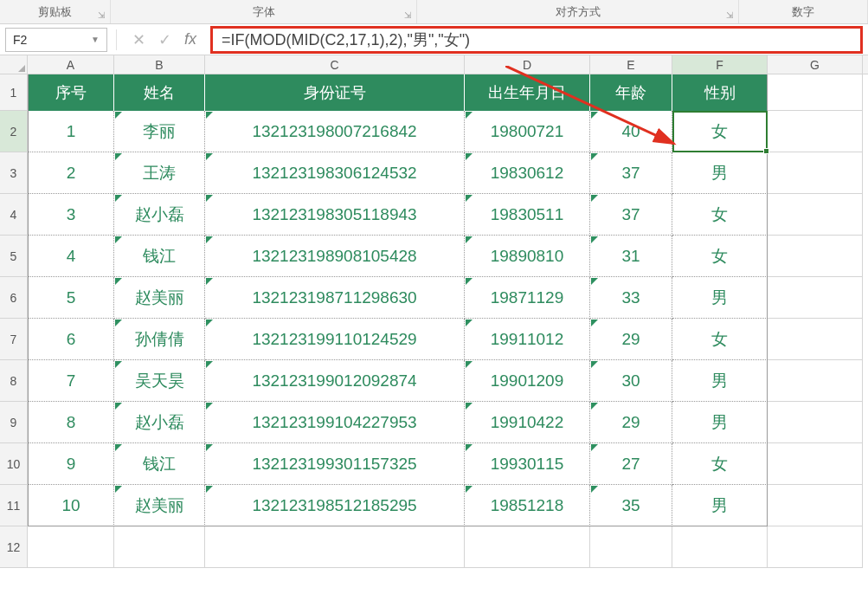 The image size is (868, 607). I want to click on table-cell: 王涛, so click(159, 173).